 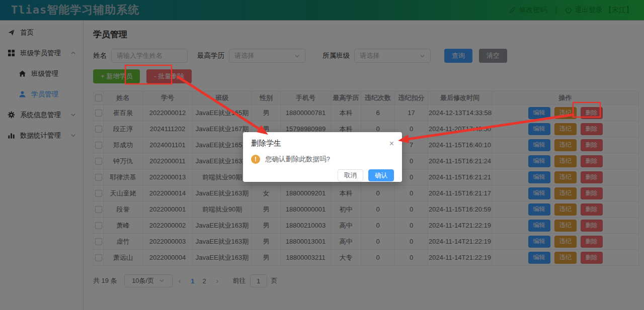 What do you see at coordinates (256, 159) in the screenshot?
I see `warning-icon: !` at bounding box center [256, 159].